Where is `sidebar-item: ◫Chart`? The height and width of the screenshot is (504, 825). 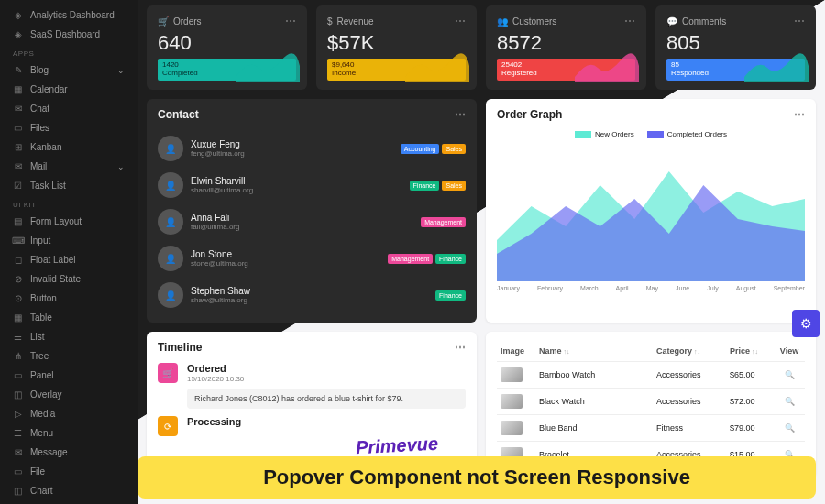 sidebar-item: ◫Chart is located at coordinates (69, 491).